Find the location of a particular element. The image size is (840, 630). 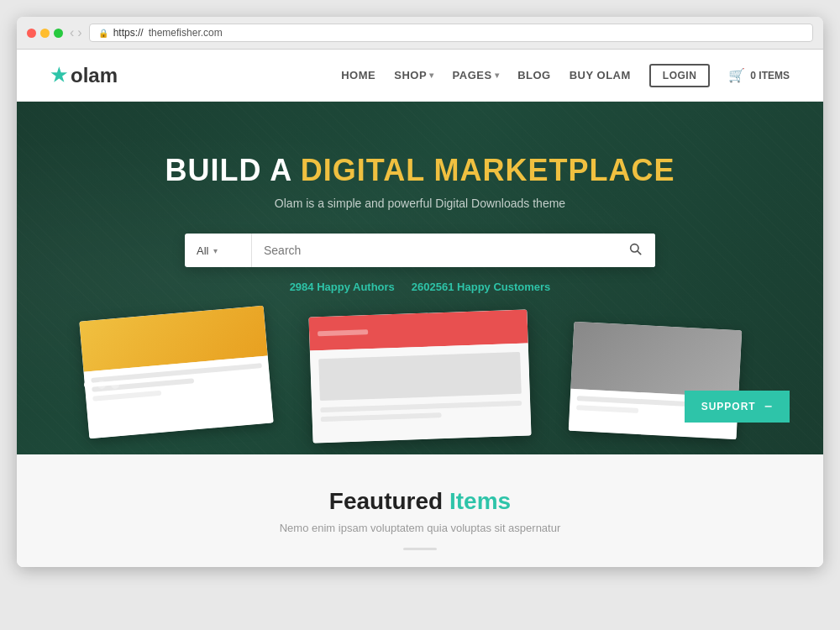

logo-star-icon: ★ is located at coordinates (59, 76).